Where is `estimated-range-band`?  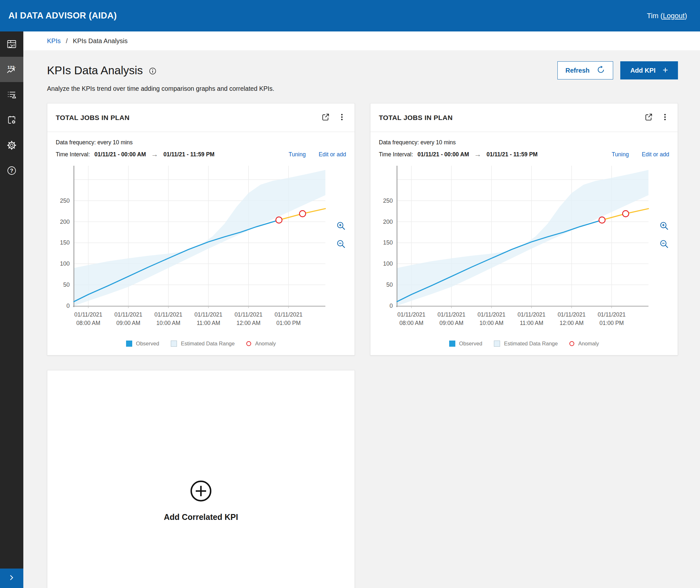
estimated-range-band is located at coordinates (200, 238).